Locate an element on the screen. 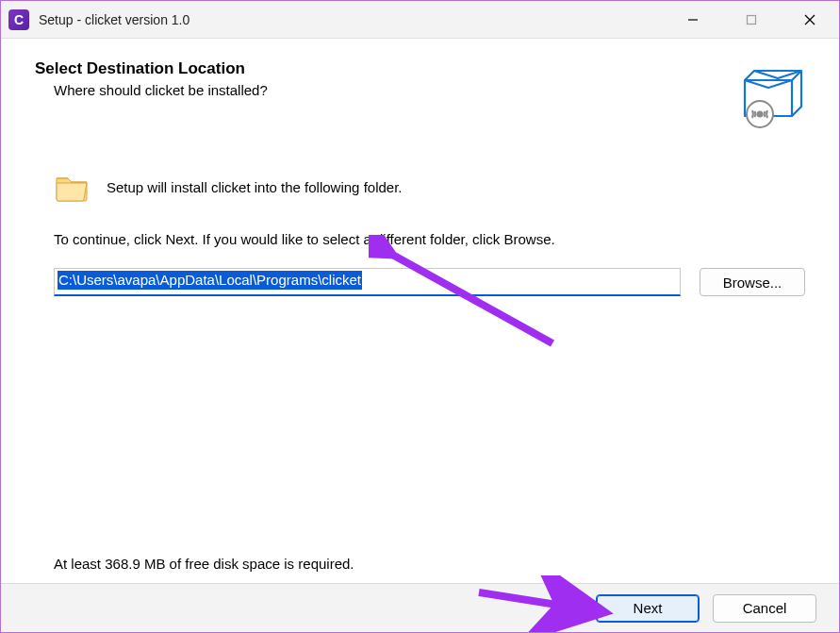  folder-icon is located at coordinates (72, 187).